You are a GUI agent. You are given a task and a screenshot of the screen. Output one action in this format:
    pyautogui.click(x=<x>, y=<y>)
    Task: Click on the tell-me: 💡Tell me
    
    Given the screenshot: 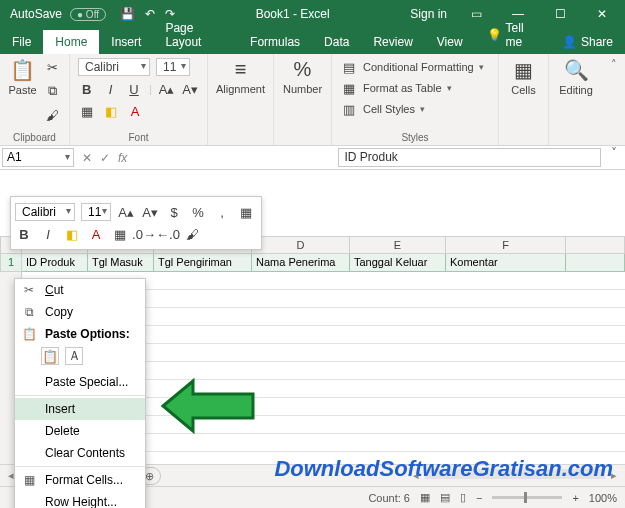 What is the action you would take?
    pyautogui.click(x=512, y=35)
    